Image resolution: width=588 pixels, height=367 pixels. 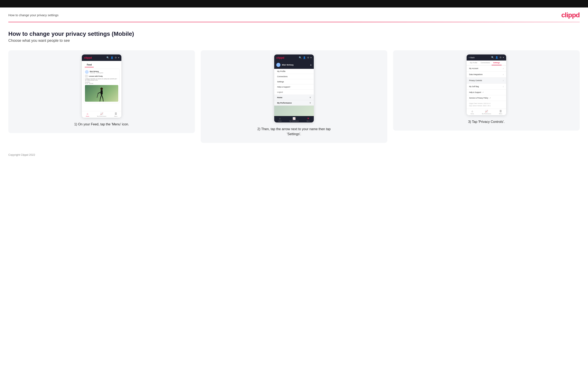 I want to click on service-ext-icon: ↗, so click(x=490, y=98).